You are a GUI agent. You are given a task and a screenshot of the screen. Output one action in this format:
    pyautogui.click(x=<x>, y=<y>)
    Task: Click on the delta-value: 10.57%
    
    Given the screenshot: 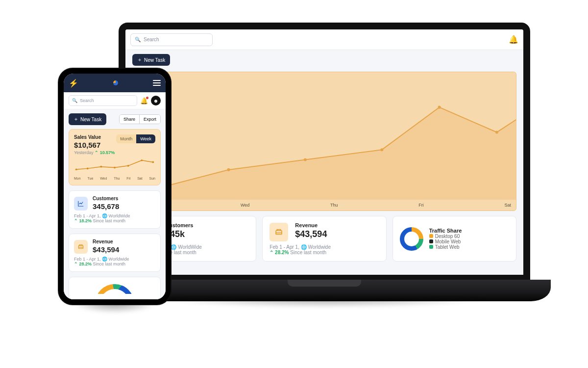 What is the action you would take?
    pyautogui.click(x=108, y=153)
    